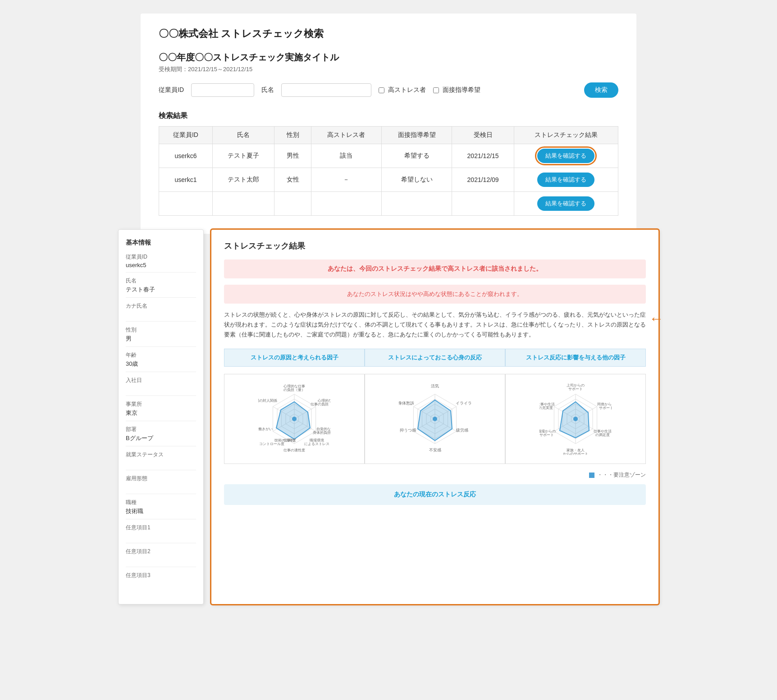 This screenshot has width=777, height=700. Describe the element at coordinates (388, 171) in the screenshot. I see `results-table-wrapper: 従業員ID 氏名 性別 高ストレス者 面接指導希望 受検日 ストレスチェック結果…` at that location.